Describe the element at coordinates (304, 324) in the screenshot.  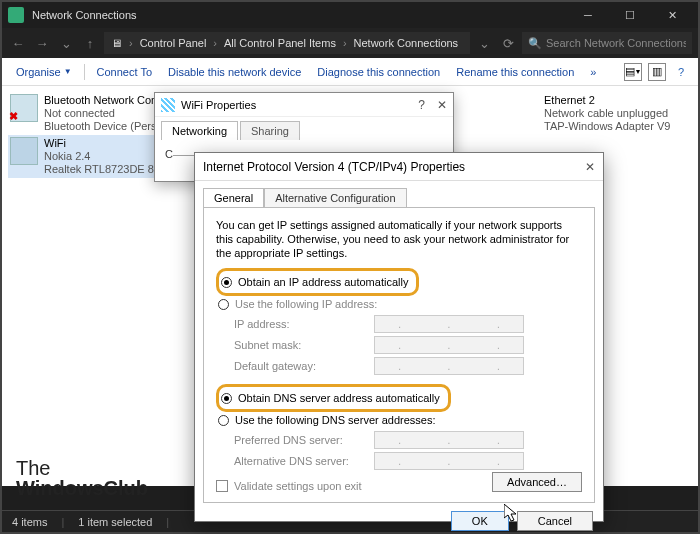
I see `ip-address-label: IP address:` at that location.